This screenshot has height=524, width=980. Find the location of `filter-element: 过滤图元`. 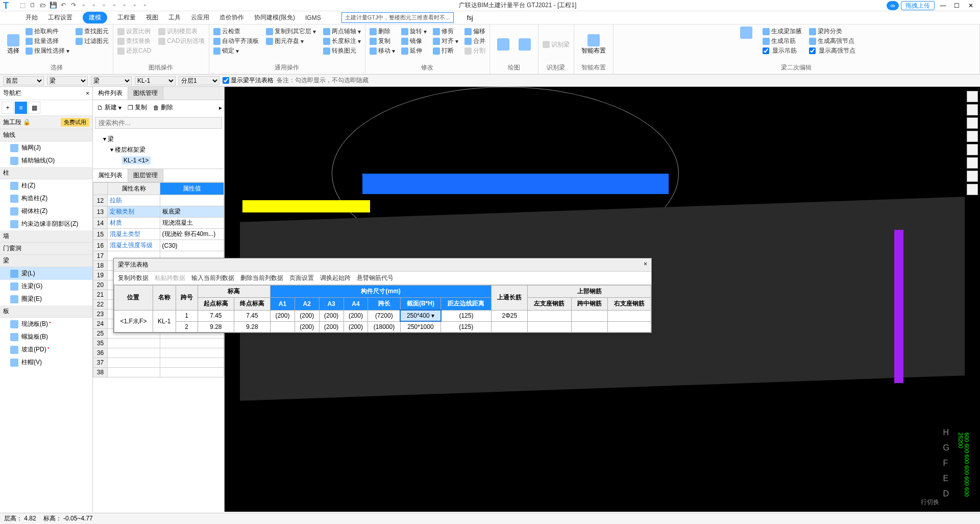

filter-element: 过滤图元 is located at coordinates (92, 41).